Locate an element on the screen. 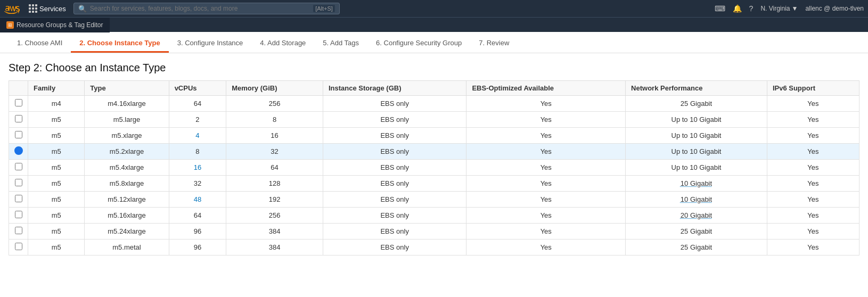  row-type: m4.16xlarge is located at coordinates (127, 104).